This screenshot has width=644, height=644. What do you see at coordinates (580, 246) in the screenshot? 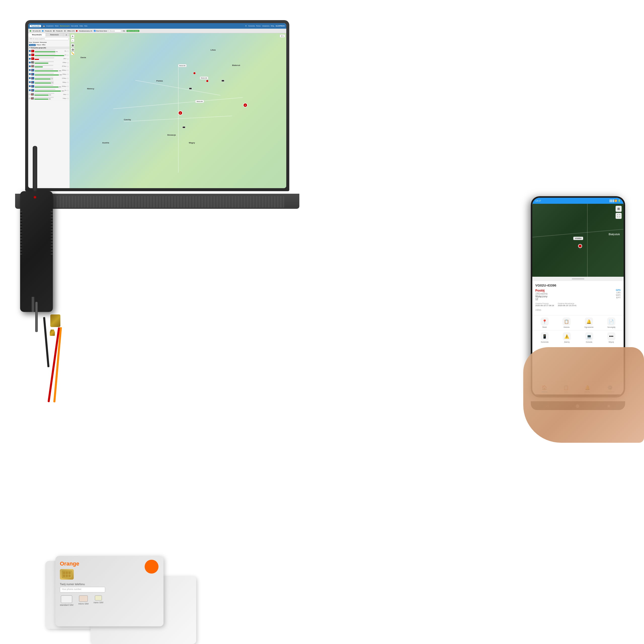
I see `phone-map-marker` at bounding box center [580, 246].